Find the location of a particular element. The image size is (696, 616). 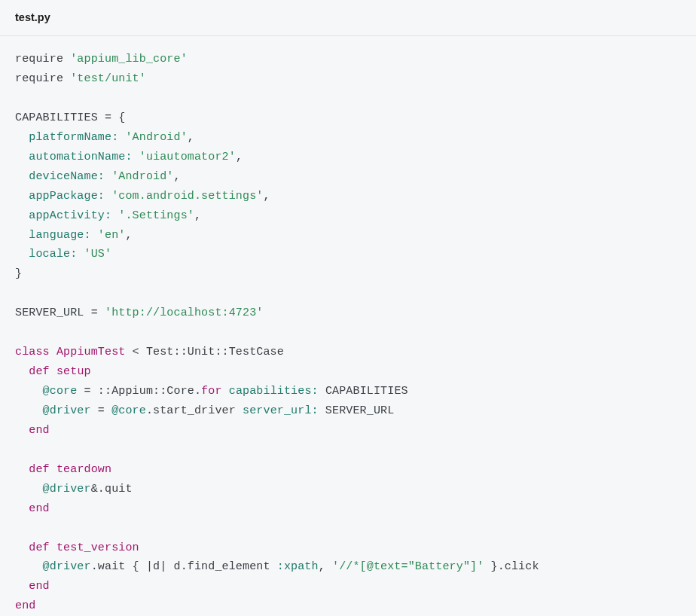

code-line: platformName: 'Android', is located at coordinates (105, 137).